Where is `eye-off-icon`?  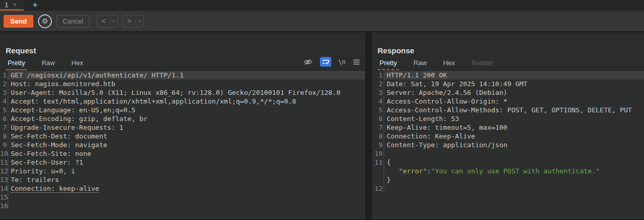 eye-off-icon is located at coordinates (308, 62).